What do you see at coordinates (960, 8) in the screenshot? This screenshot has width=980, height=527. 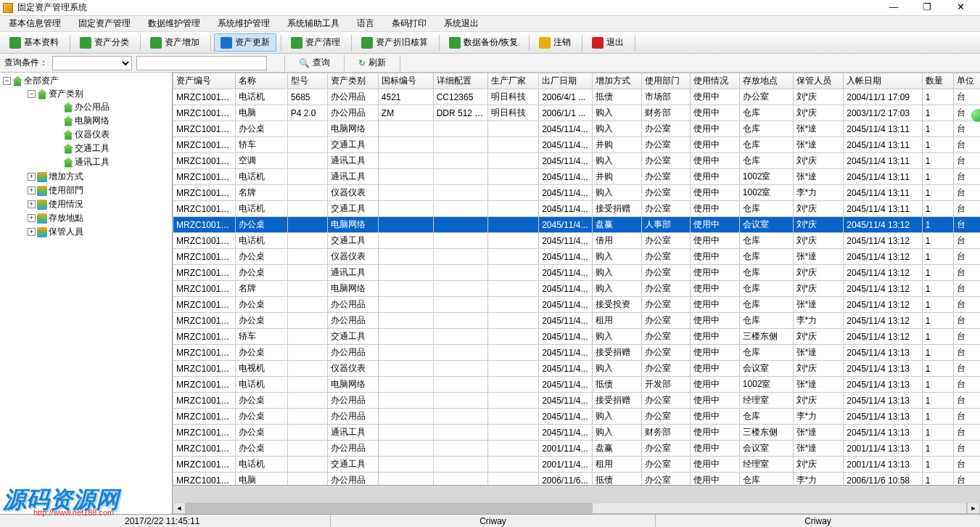 I see `close-button: ✕` at bounding box center [960, 8].